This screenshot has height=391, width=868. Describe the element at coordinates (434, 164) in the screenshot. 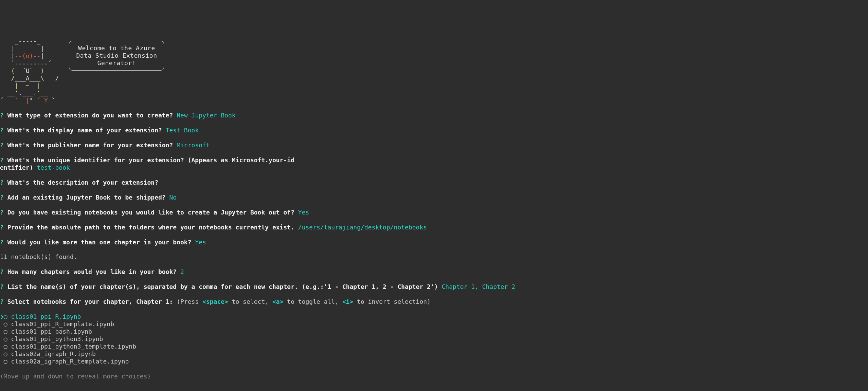

I see `prompt-unique-id: ? What's the unique identifier for your …` at that location.